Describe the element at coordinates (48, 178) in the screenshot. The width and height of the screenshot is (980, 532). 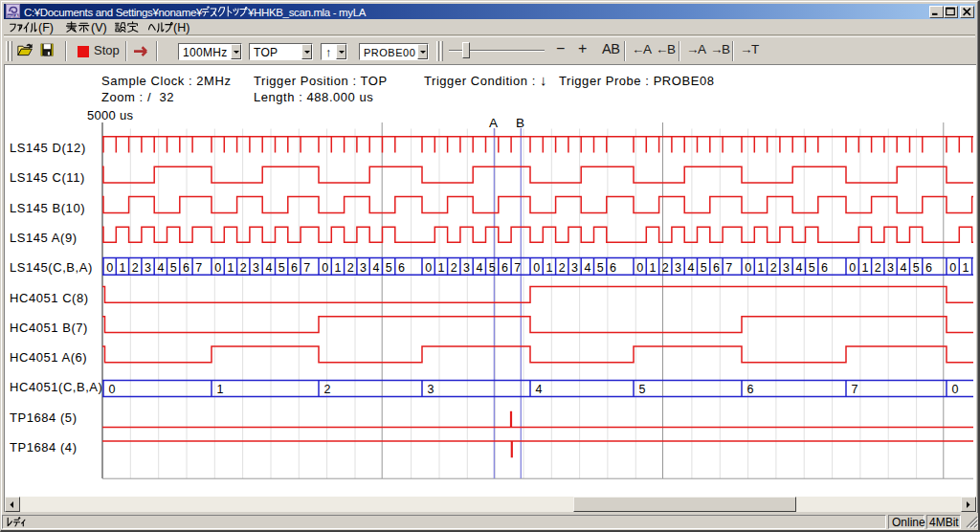
I see `svg-text: LS145 C(11)` at that location.